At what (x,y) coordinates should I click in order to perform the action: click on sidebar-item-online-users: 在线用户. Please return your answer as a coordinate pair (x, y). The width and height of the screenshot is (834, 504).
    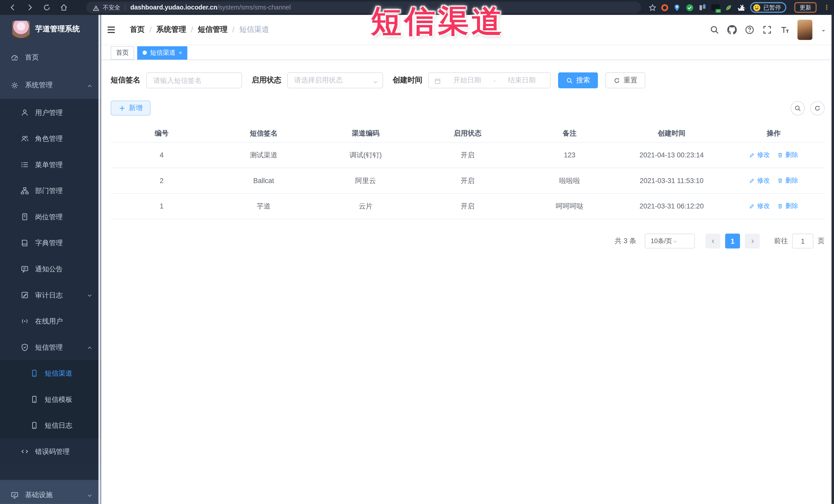
    Looking at the image, I should click on (51, 321).